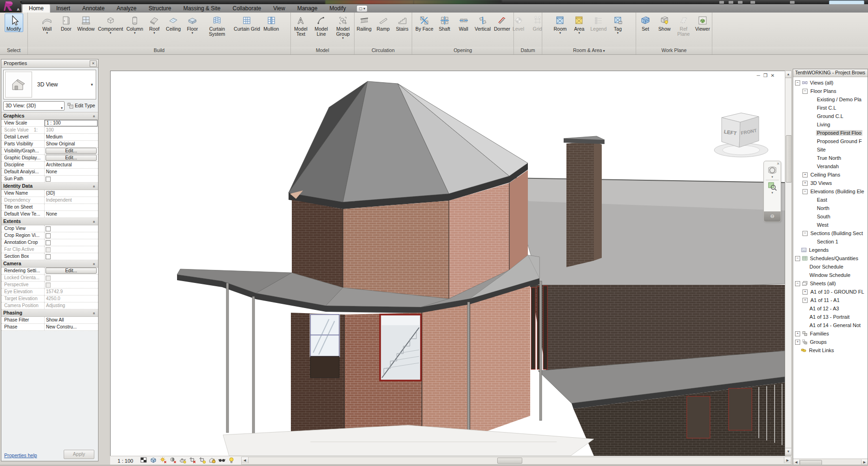 The image size is (868, 466). What do you see at coordinates (160, 8) in the screenshot?
I see `tab-structure: Structure` at bounding box center [160, 8].